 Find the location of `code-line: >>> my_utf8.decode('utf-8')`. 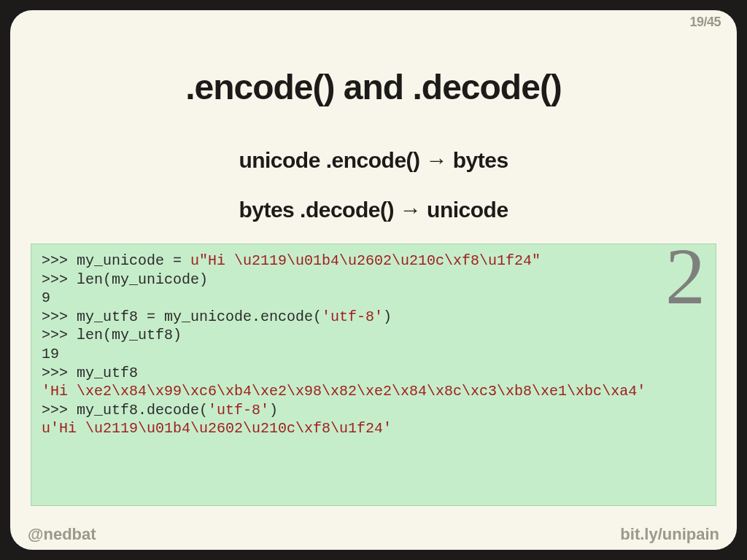

code-line: >>> my_utf8.decode('utf-8') is located at coordinates (374, 411).